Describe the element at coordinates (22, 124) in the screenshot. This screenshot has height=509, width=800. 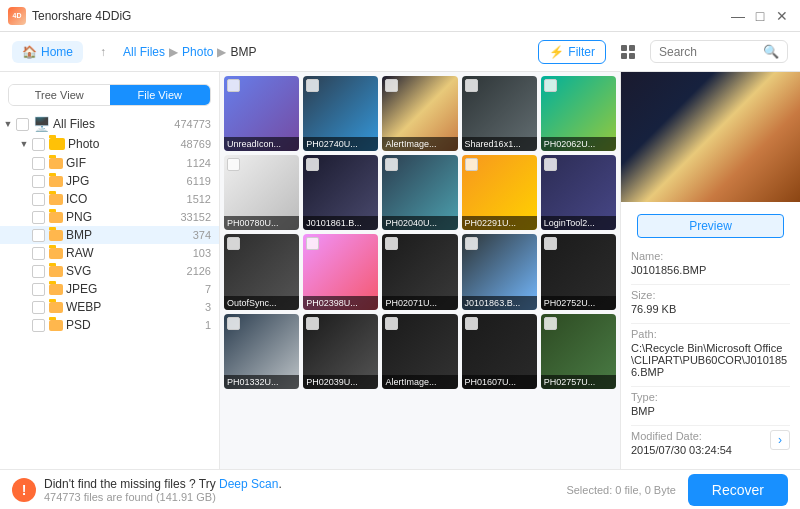
I see `checkbox-all-files` at that location.